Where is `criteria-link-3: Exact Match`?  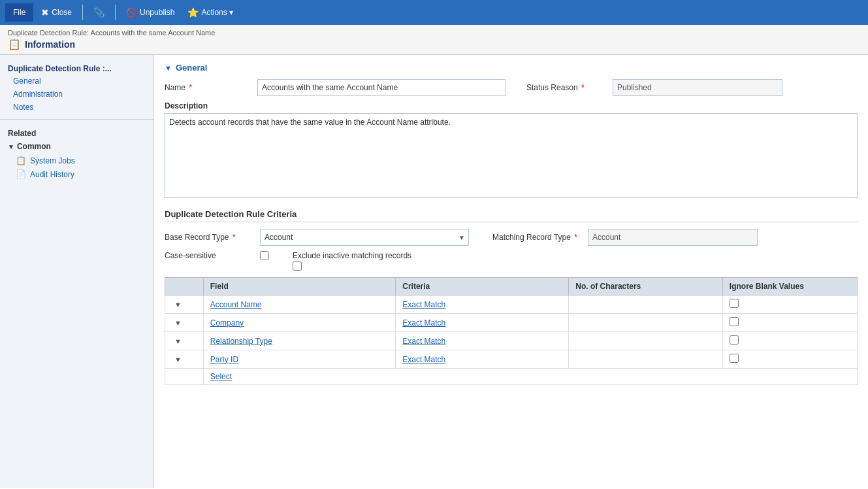
criteria-link-3: Exact Match is located at coordinates (424, 341).